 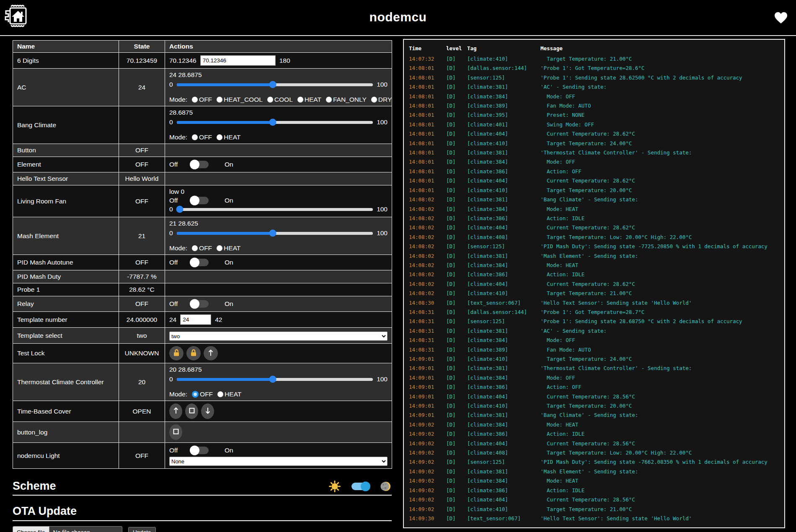 I want to click on log-line: 14:09:01[D][climate:404] Current Tempera…, so click(x=594, y=397).